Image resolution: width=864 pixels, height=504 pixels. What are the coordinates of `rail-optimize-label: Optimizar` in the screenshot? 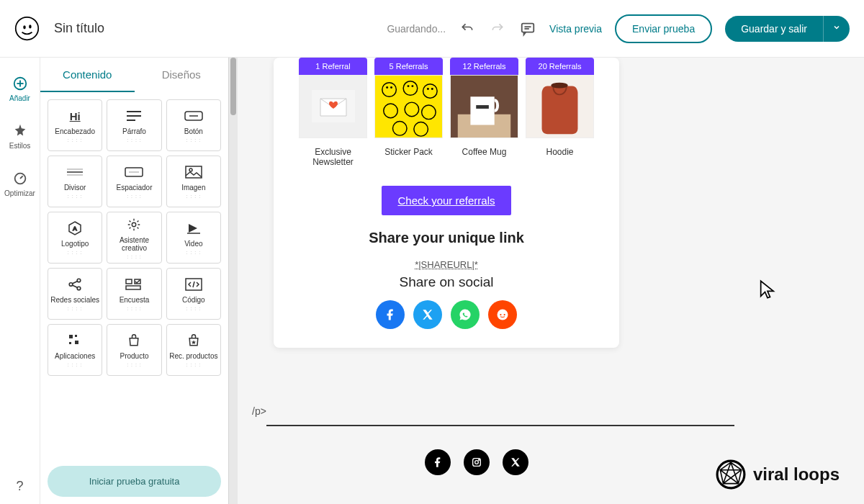 It's located at (20, 193).